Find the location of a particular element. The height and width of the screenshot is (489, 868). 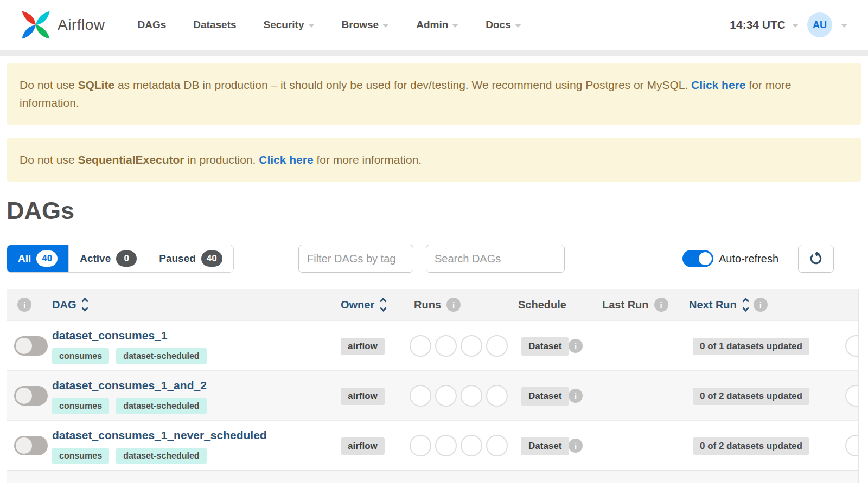

nav-item-browse: Browse is located at coordinates (366, 25).